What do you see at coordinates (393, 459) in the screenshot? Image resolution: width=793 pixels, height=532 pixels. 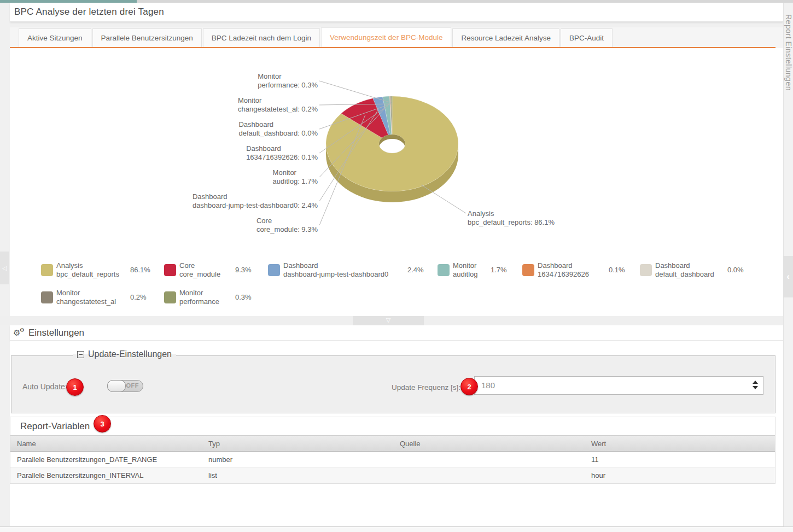 I see `table-row: Parallele Benutzersitzungen_DATE_RANGEnu…` at bounding box center [393, 459].